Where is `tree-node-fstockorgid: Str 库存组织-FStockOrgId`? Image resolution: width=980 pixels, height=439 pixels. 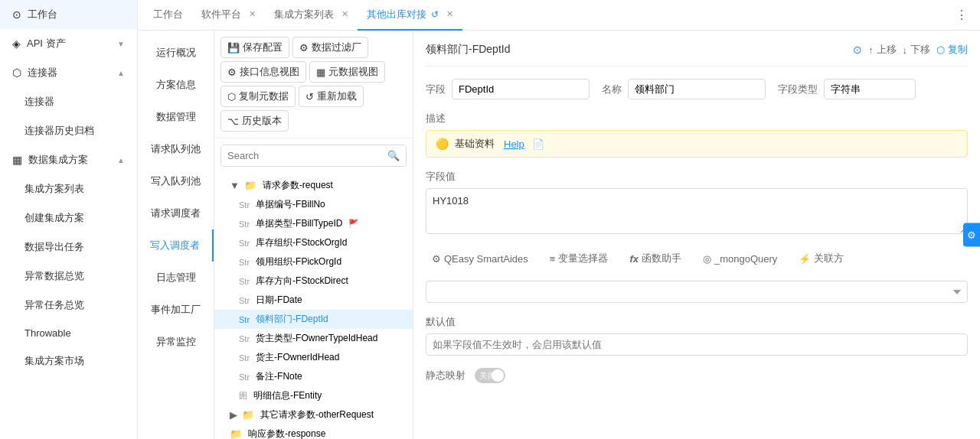 tree-node-fstockorgid: Str 库存组织-FStockOrgId is located at coordinates (314, 243).